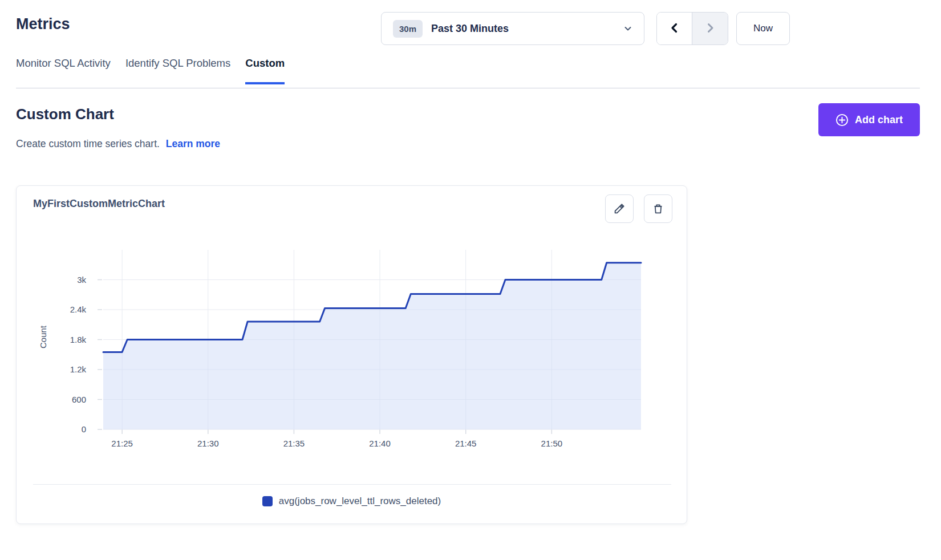 The height and width of the screenshot is (560, 941). I want to click on legend-swatch, so click(267, 501).